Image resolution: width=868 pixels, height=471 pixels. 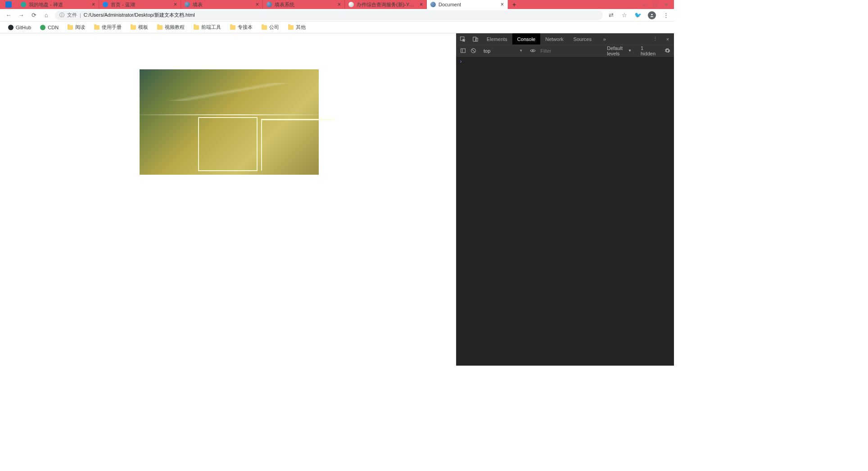 What do you see at coordinates (638, 15) in the screenshot?
I see `extension-icon: 🐦` at bounding box center [638, 15].